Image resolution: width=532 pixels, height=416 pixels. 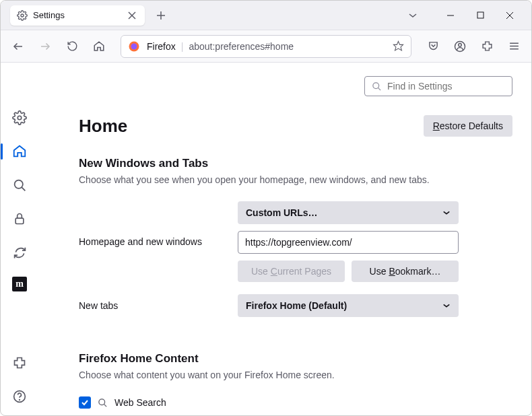 What do you see at coordinates (132, 15) in the screenshot?
I see `close-icon` at bounding box center [132, 15].